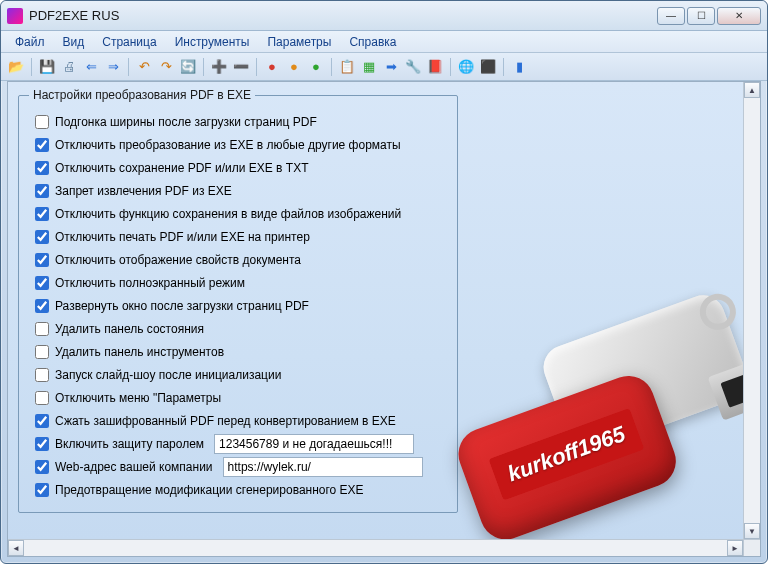  What do you see at coordinates (376, 548) in the screenshot?
I see `scroll-h-track` at bounding box center [376, 548].